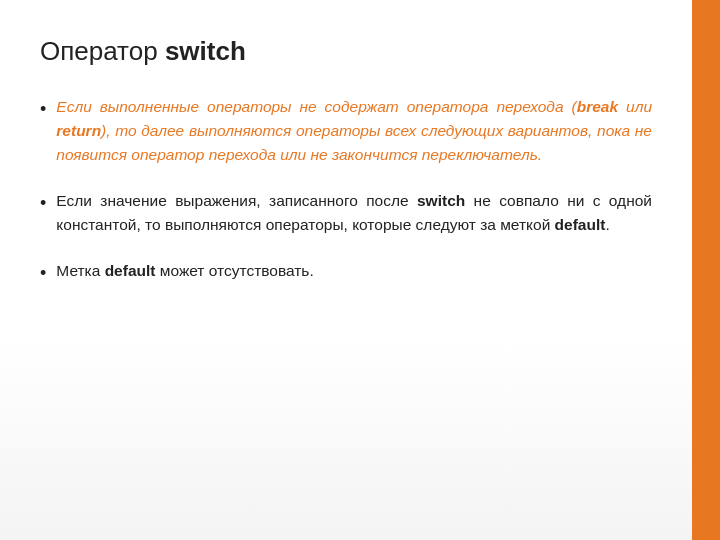  What do you see at coordinates (346, 274) in the screenshot?
I see `bullet-item-3: • Метка default может отсутствовать.` at bounding box center [346, 274].